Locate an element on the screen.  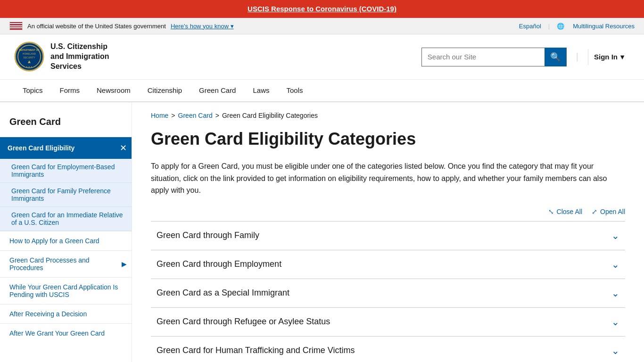
sidebar-how-to-apply: How to Apply for a Green Card is located at coordinates (66, 240).